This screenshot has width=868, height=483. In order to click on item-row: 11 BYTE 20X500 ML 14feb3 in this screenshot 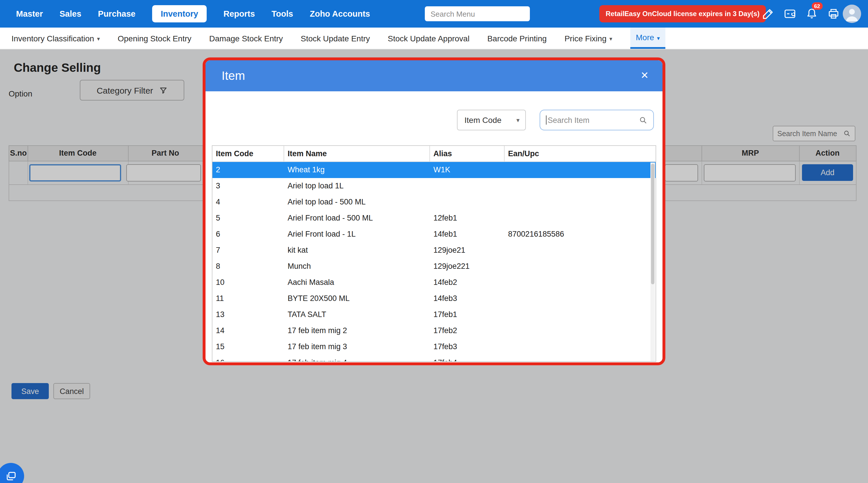, I will do `click(434, 299)`.